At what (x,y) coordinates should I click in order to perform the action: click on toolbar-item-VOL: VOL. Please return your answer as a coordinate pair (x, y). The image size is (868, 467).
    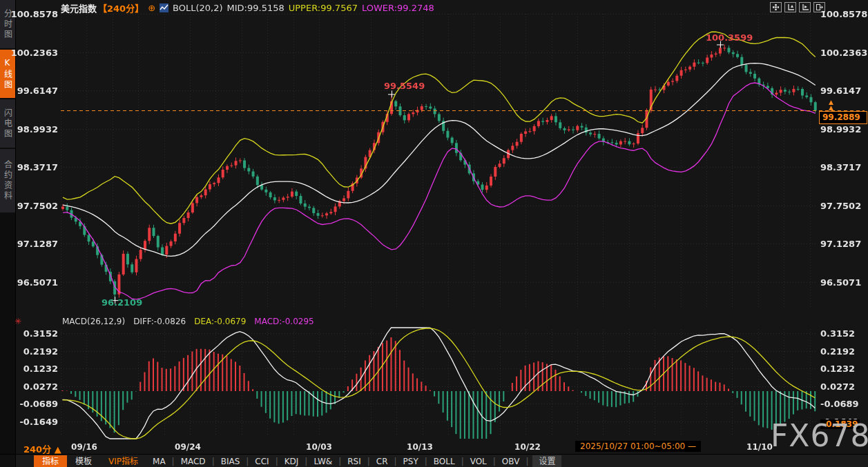
    Looking at the image, I should click on (479, 461).